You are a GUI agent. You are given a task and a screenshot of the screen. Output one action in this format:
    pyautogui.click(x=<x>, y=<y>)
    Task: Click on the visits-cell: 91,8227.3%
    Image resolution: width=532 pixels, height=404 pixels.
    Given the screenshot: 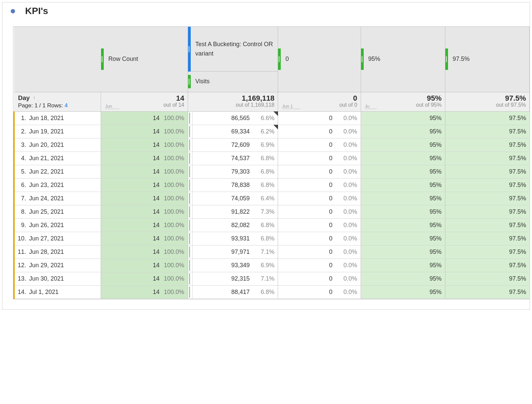 What is the action you would take?
    pyautogui.click(x=233, y=212)
    